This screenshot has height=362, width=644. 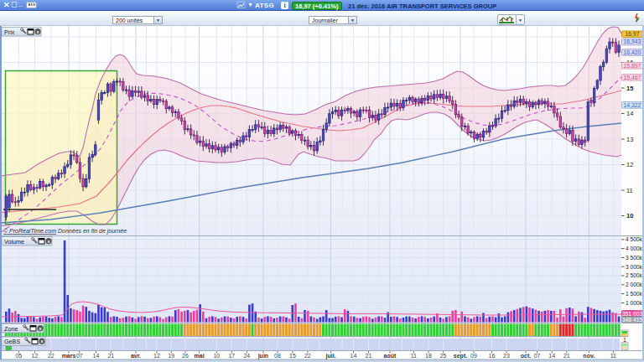 What do you see at coordinates (632, 52) in the screenshot?
I see `svg-text: 16,420` at bounding box center [632, 52].